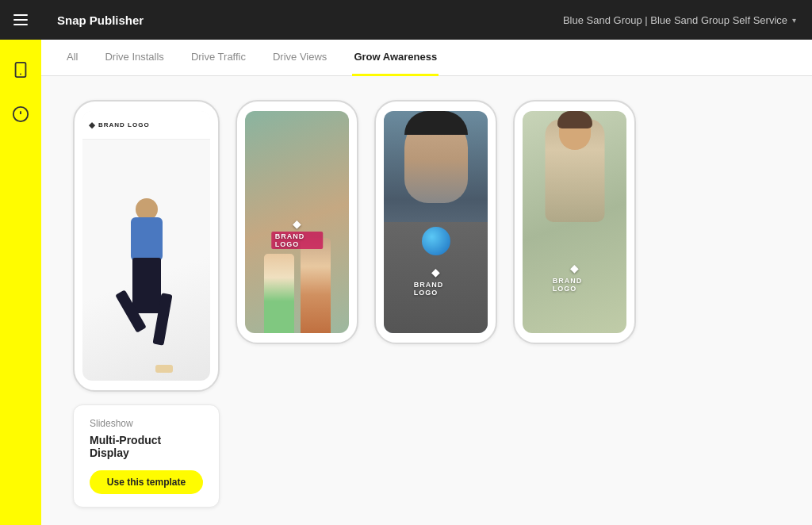  Describe the element at coordinates (21, 84) in the screenshot. I see `sidebar-icons` at that location.